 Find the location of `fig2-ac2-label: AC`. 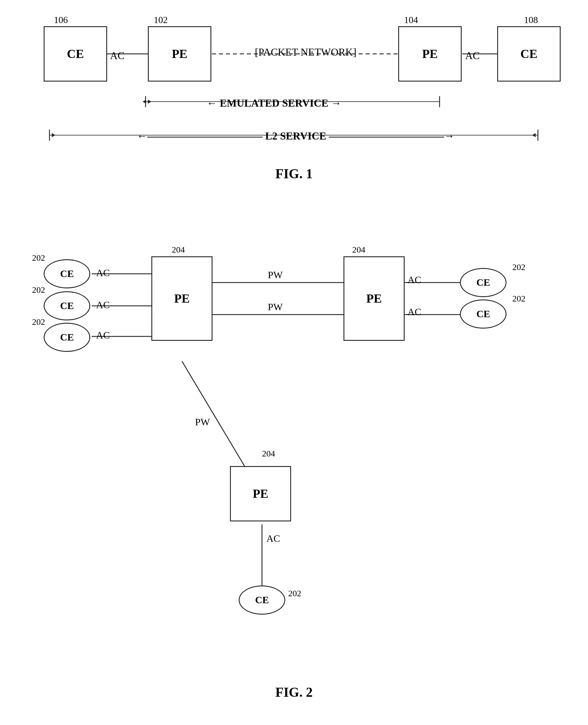

fig2-ac2-label: AC is located at coordinates (103, 305).